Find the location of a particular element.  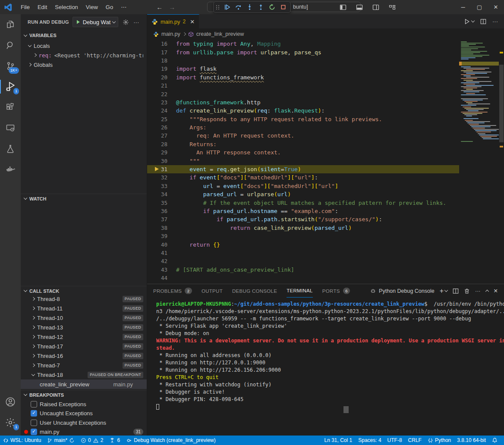

notifications-bell-icon is located at coordinates (495, 440).